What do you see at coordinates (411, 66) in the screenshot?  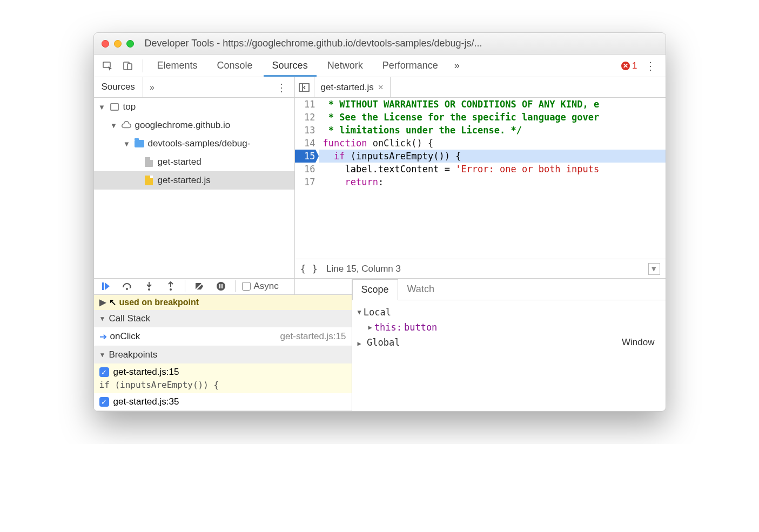 I see `tab-performance: Performance` at bounding box center [411, 66].